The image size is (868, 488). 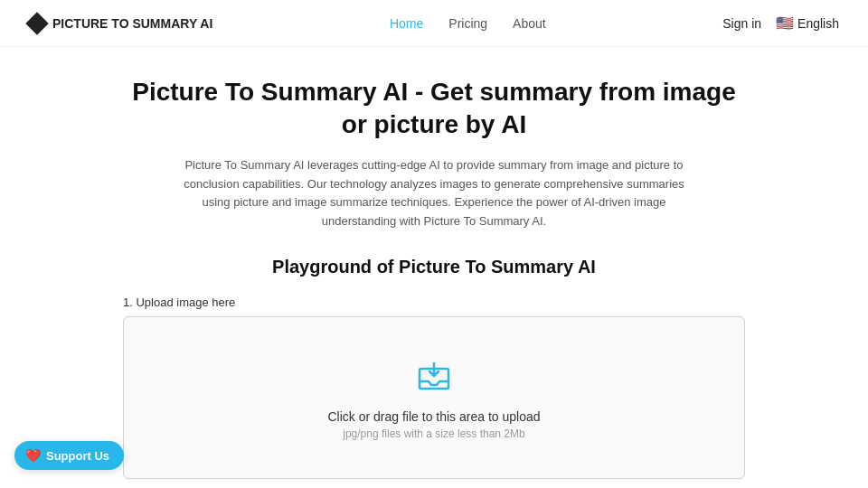 What do you see at coordinates (33, 455) in the screenshot?
I see `heart-icon: ❤️` at bounding box center [33, 455].